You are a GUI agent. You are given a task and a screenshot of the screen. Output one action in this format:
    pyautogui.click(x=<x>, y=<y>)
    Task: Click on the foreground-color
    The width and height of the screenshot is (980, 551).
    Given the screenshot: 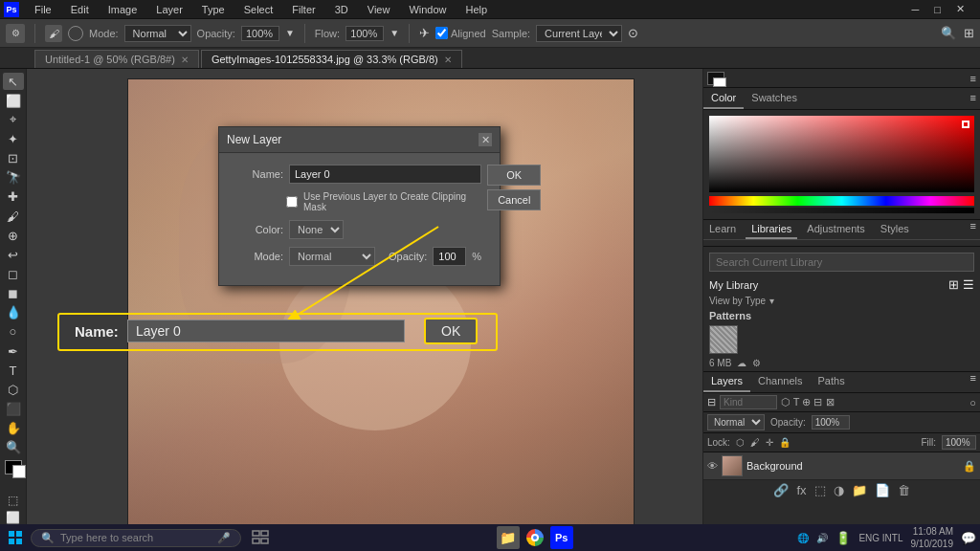 What is the action you would take?
    pyautogui.click(x=13, y=467)
    